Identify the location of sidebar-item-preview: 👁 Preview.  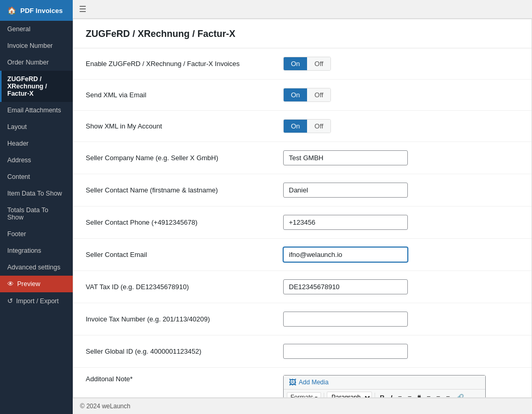
(36, 284).